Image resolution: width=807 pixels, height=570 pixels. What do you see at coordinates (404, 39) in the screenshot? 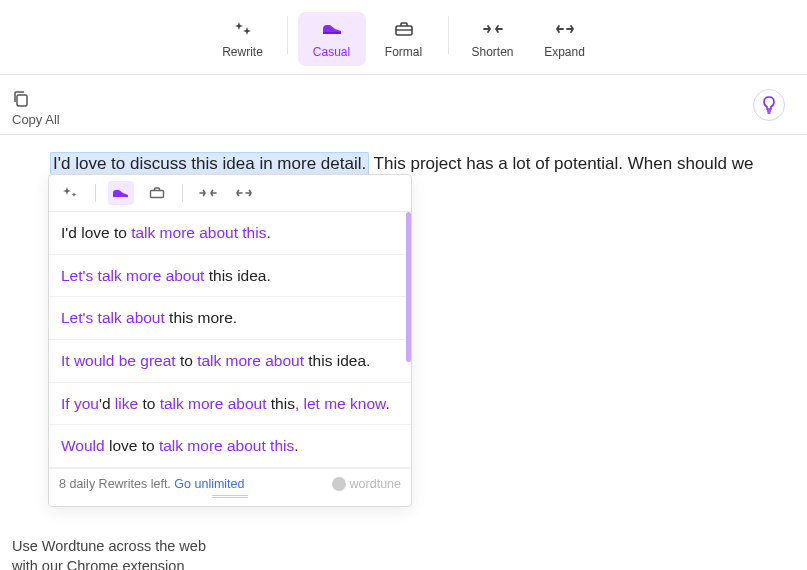
I see `formal-button: Formal` at bounding box center [404, 39].